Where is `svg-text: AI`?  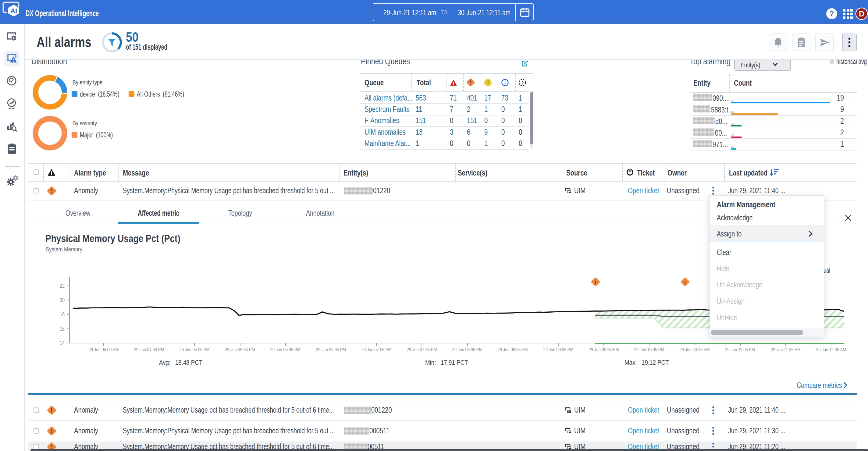 svg-text: AI is located at coordinates (14, 11).